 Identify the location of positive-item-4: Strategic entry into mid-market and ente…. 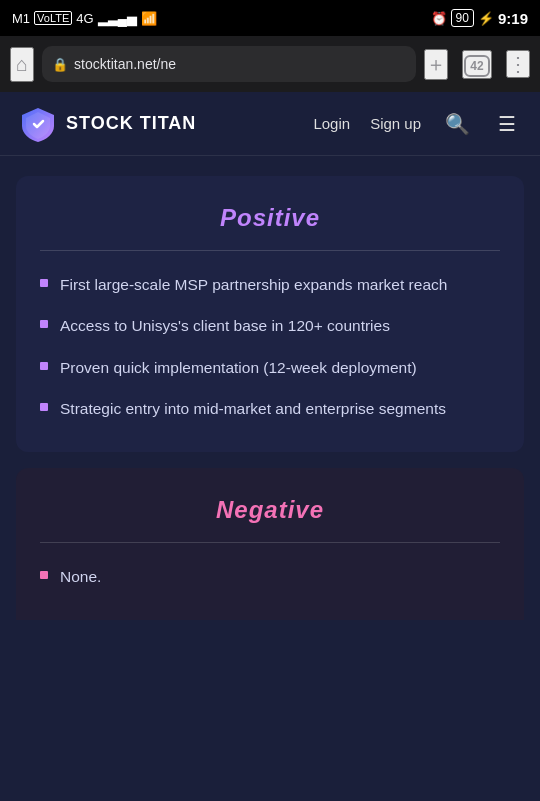
(253, 408).